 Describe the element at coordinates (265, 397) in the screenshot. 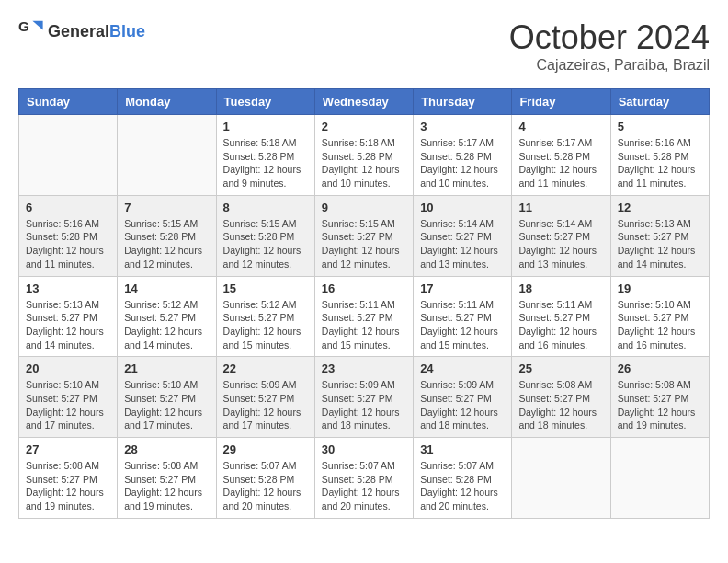

I see `calendar-cell: 22Sunrise: 5:09 AM Sunset: 5:27 PM Dayli…` at that location.